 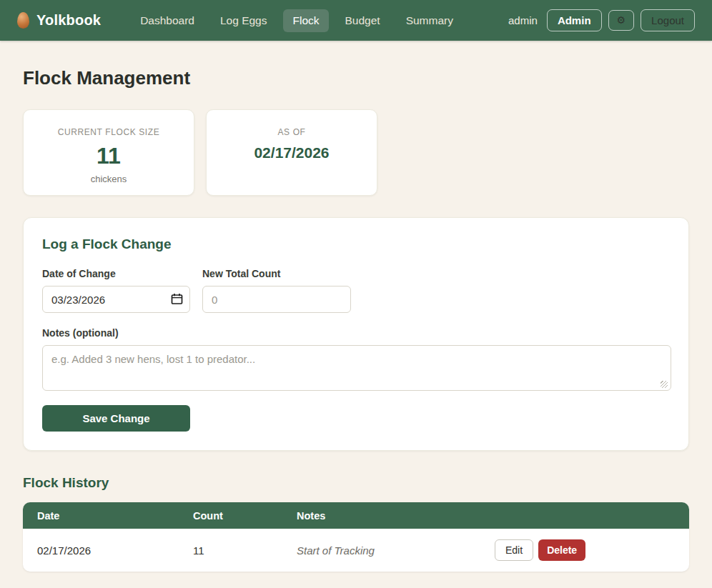 What do you see at coordinates (356, 153) in the screenshot?
I see `stats-row: Current Flock Size 11 chickens As of 02/…` at bounding box center [356, 153].